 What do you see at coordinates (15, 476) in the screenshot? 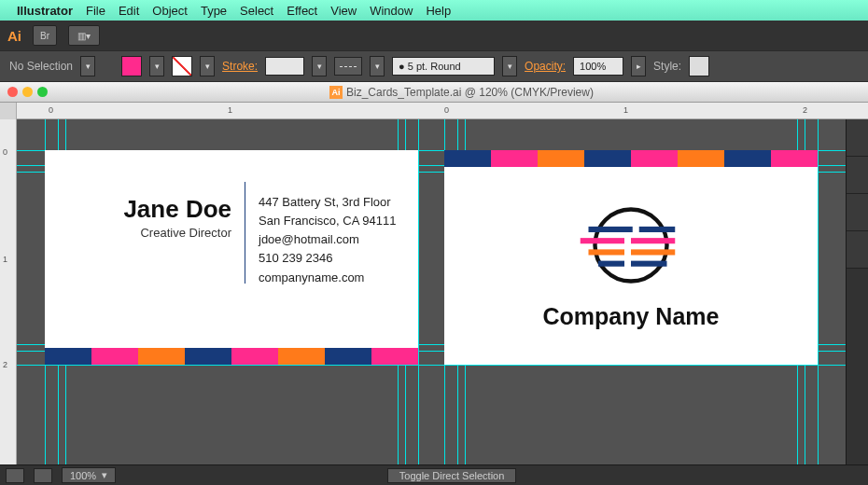
I see `artboard-nav-button` at bounding box center [15, 476].